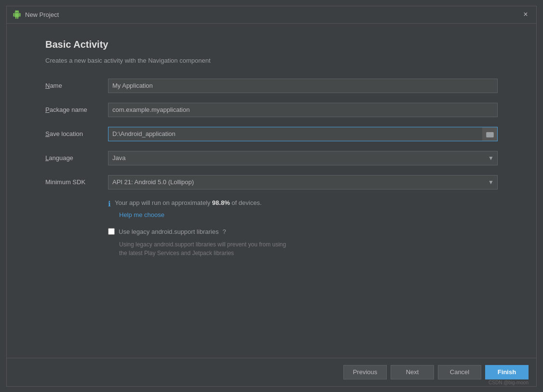 This screenshot has height=392, width=543. Describe the element at coordinates (77, 158) in the screenshot. I see `language-label: Language` at that location.